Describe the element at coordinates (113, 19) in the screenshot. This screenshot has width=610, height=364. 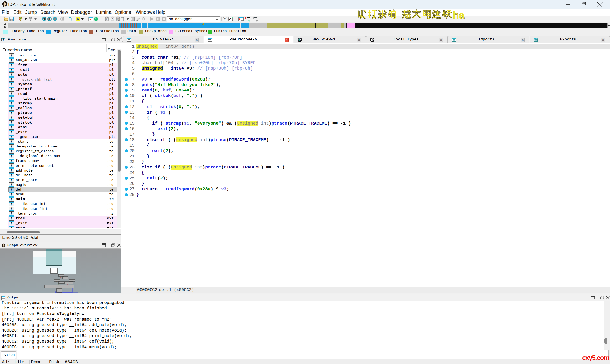
I see `svg-text: D` at that location.